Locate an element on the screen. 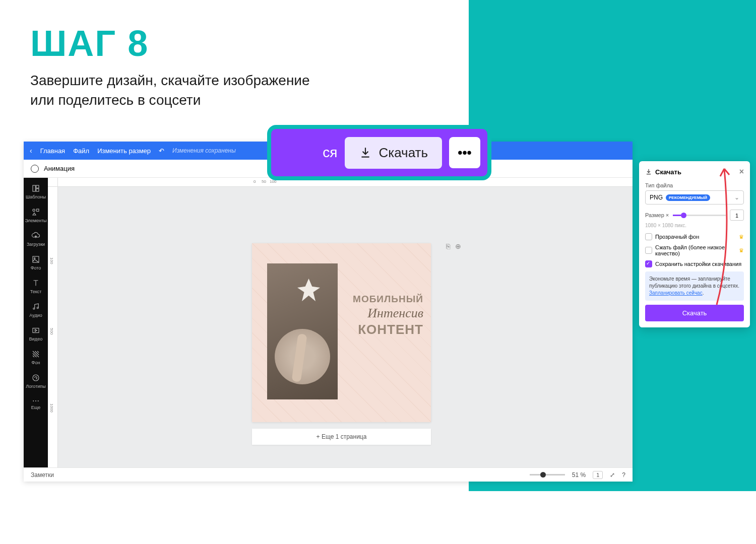 The height and width of the screenshot is (544, 756). close-icon: × is located at coordinates (742, 172).